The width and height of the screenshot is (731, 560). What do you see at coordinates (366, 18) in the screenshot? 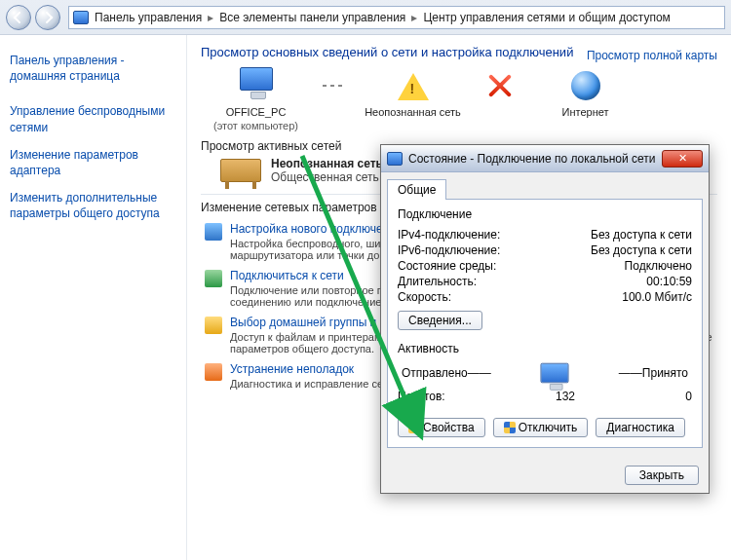
I see `address-toolbar: Панель управления ▸ Все элементы панели …` at bounding box center [366, 18].